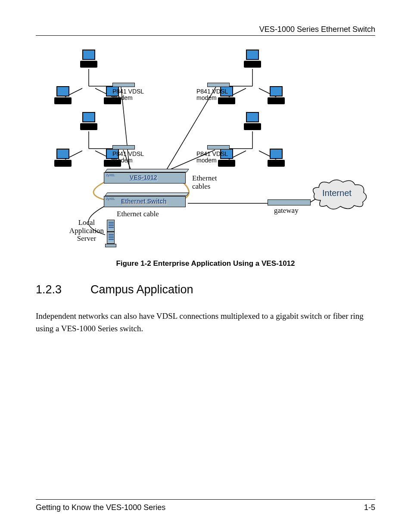 The image size is (411, 532). I want to click on server-base-icon, so click(111, 246).